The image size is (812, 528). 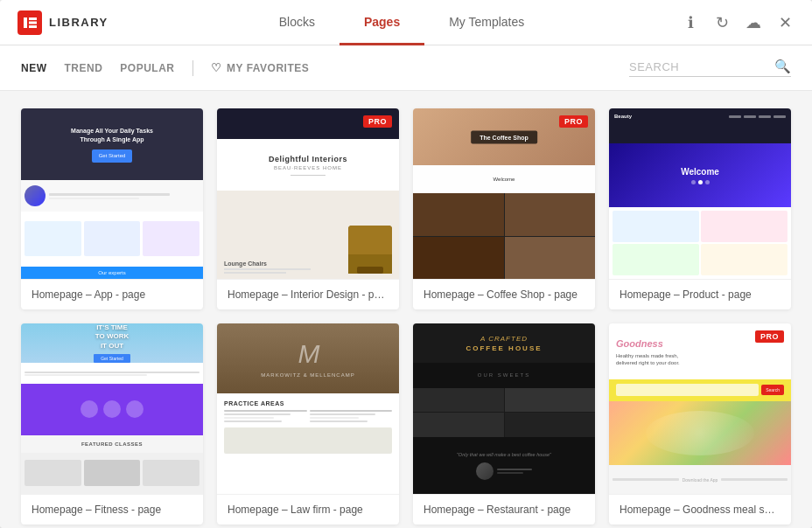 I want to click on card-thumb-coffee: PRO The Coffee Shop Welcome, so click(x=504, y=194).